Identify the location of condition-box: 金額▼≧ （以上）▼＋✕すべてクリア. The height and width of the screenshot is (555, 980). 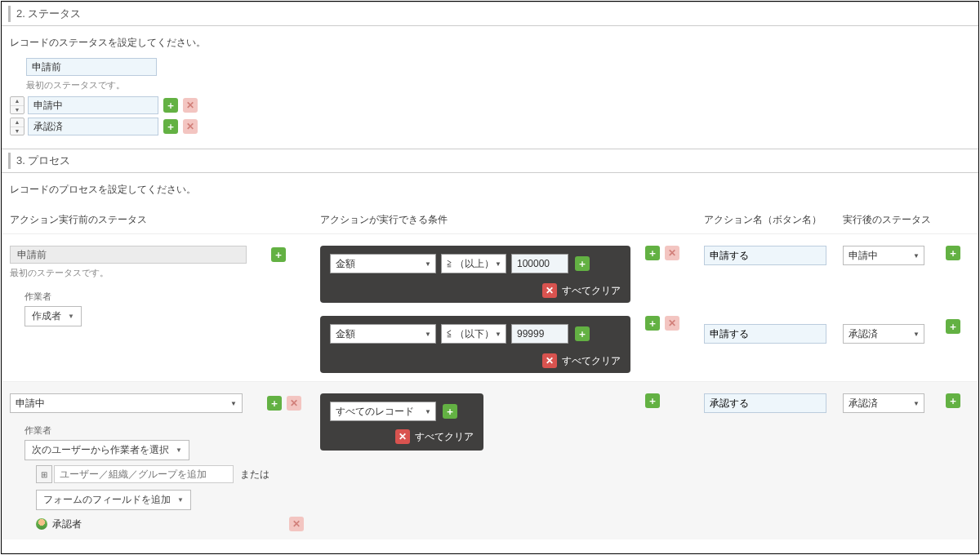
(475, 274).